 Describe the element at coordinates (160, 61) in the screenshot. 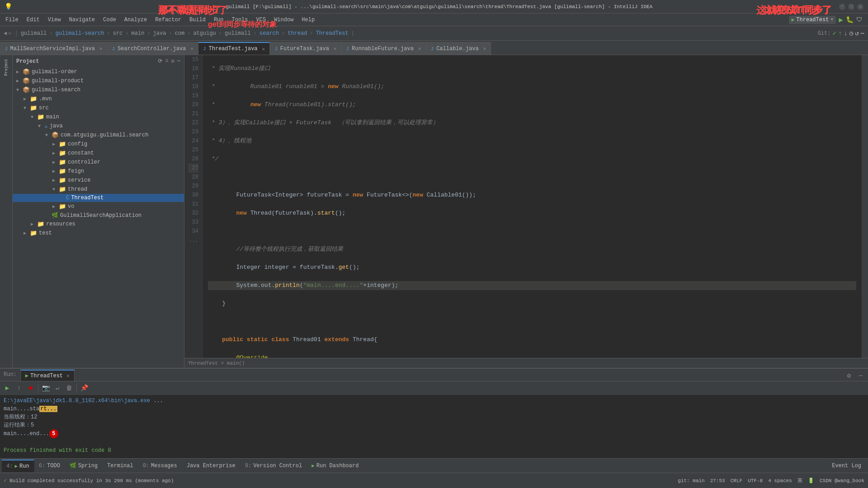

I see `sync-icon: ⟳` at that location.